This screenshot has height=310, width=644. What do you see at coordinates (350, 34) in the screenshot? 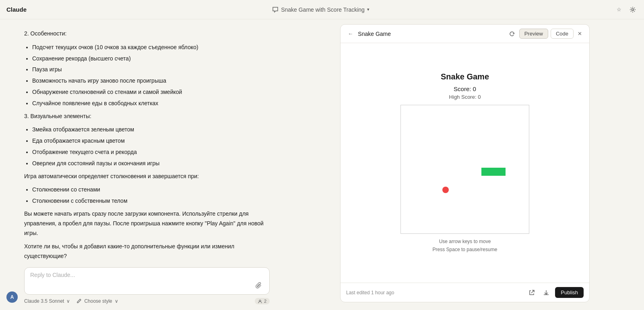
I see `back-icon: ←` at bounding box center [350, 34].